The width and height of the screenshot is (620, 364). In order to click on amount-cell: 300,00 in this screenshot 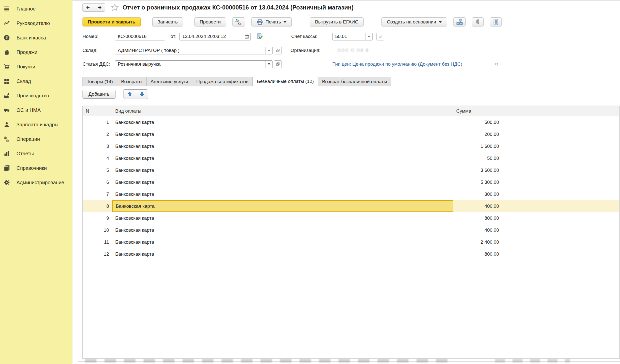, I will do `click(478, 194)`.